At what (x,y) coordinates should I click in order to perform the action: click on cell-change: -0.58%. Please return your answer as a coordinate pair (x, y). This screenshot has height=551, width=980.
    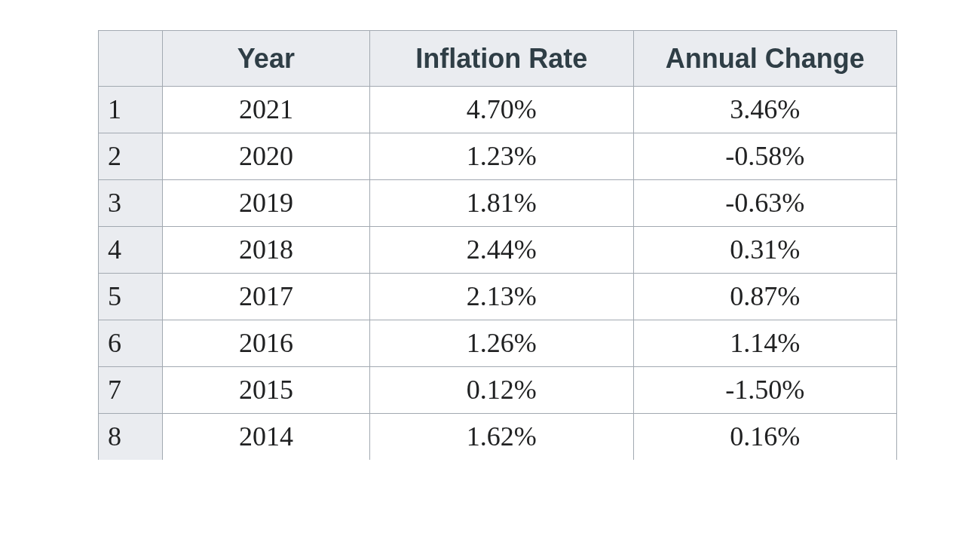
    Looking at the image, I should click on (764, 157).